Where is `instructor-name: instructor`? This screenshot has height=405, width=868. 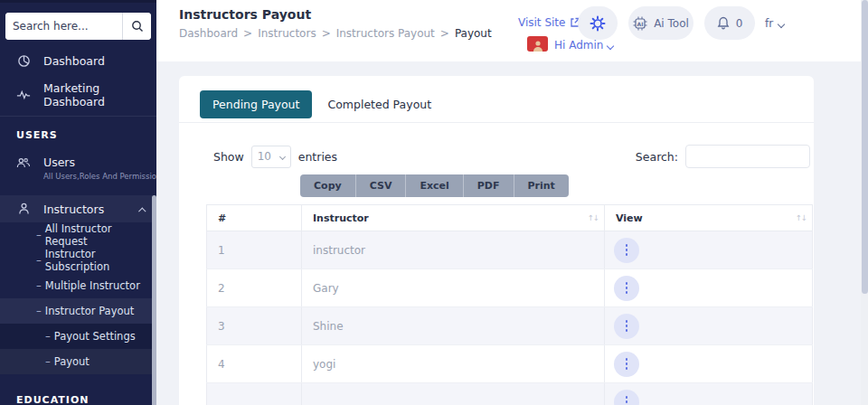 instructor-name: instructor is located at coordinates (454, 250).